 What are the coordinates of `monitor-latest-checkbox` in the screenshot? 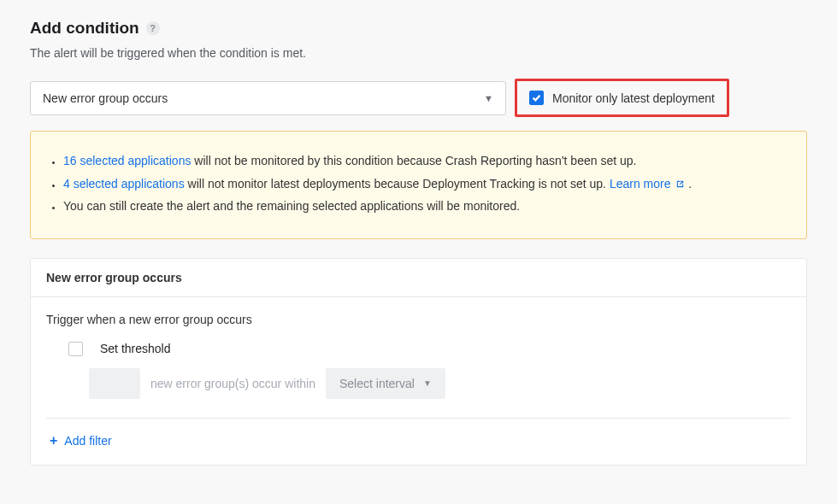 It's located at (537, 97).